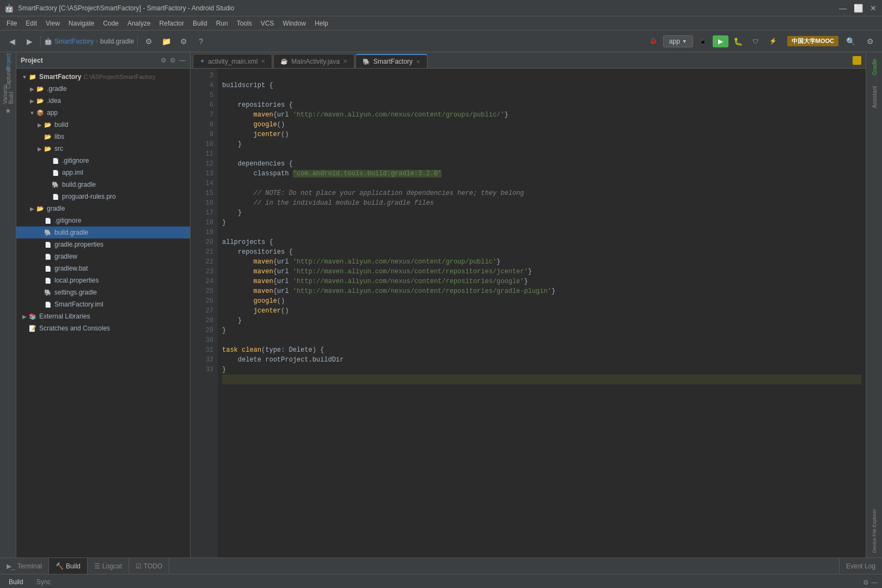 This screenshot has width=882, height=588. What do you see at coordinates (874, 67) in the screenshot?
I see `gradle-panel-button: Gradle` at bounding box center [874, 67].